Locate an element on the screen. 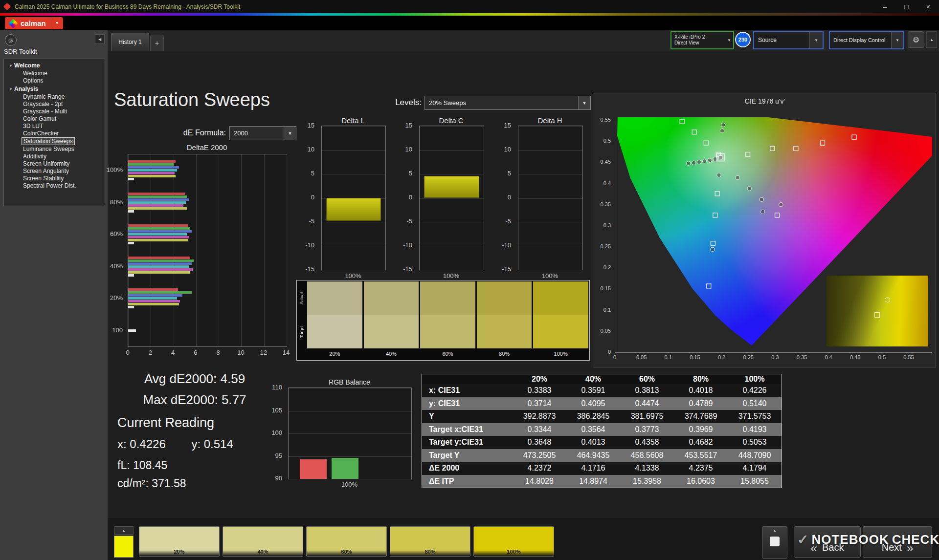 Image resolution: width=939 pixels, height=560 pixels. logo-dropdown-chevron-icon: ▼ is located at coordinates (57, 23).